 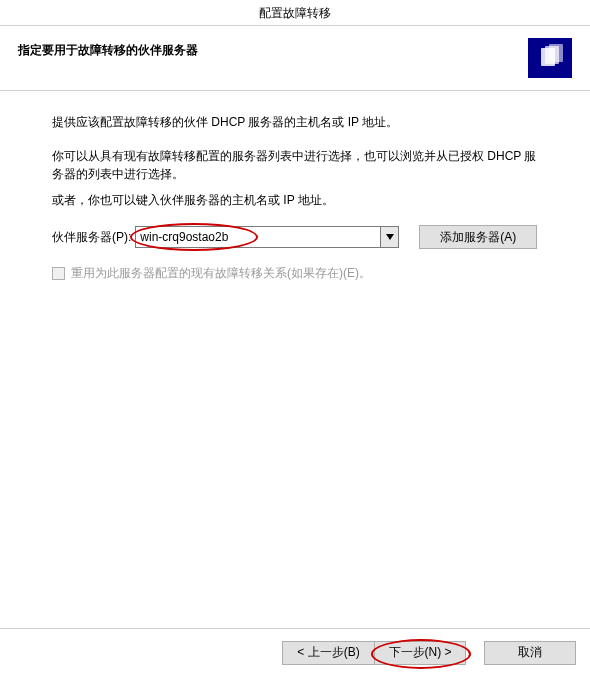 What do you see at coordinates (389, 237) in the screenshot?
I see `dropdown-arrow-icon` at bounding box center [389, 237].